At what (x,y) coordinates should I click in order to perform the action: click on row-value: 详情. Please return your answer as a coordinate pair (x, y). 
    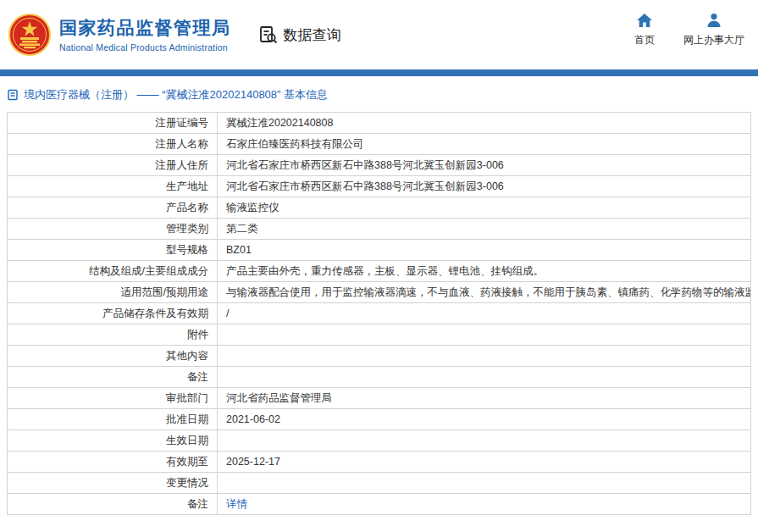
    Looking at the image, I should click on (484, 505).